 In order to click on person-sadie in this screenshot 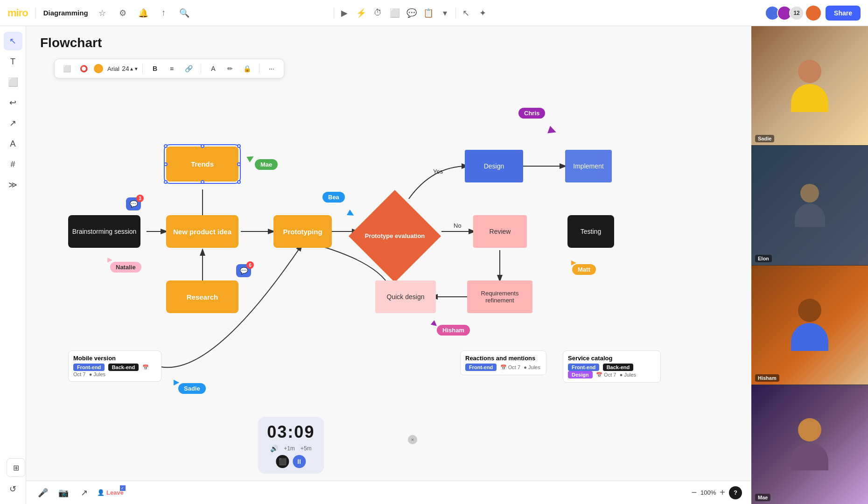, I will do `click(810, 86)`.